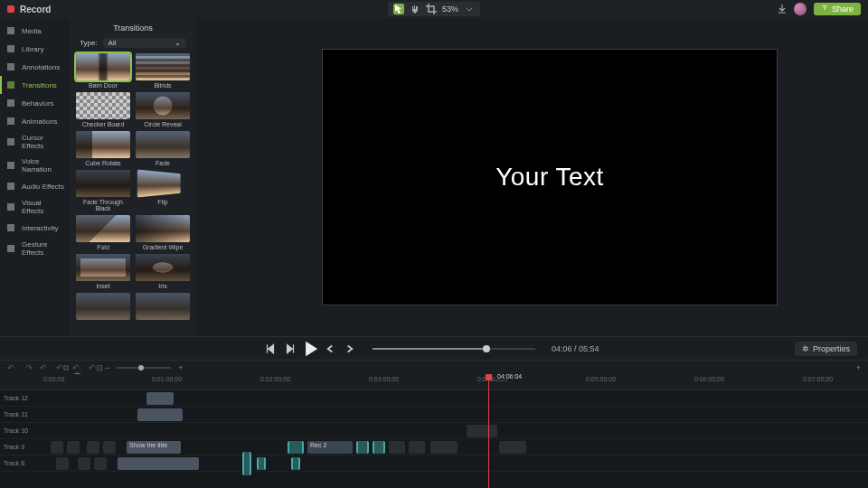  Describe the element at coordinates (488, 378) in the screenshot. I see `playhead-handle-icon` at that location.